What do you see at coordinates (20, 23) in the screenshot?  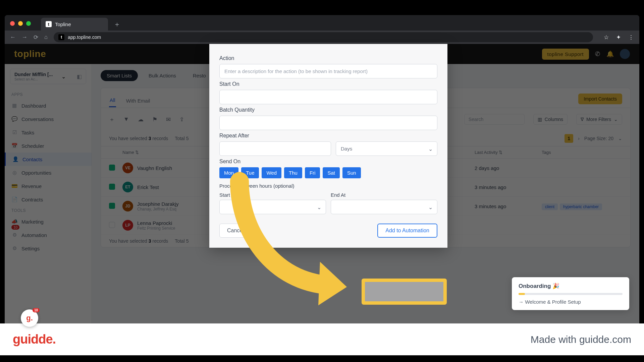 I see `minimize-window-icon` at bounding box center [20, 23].